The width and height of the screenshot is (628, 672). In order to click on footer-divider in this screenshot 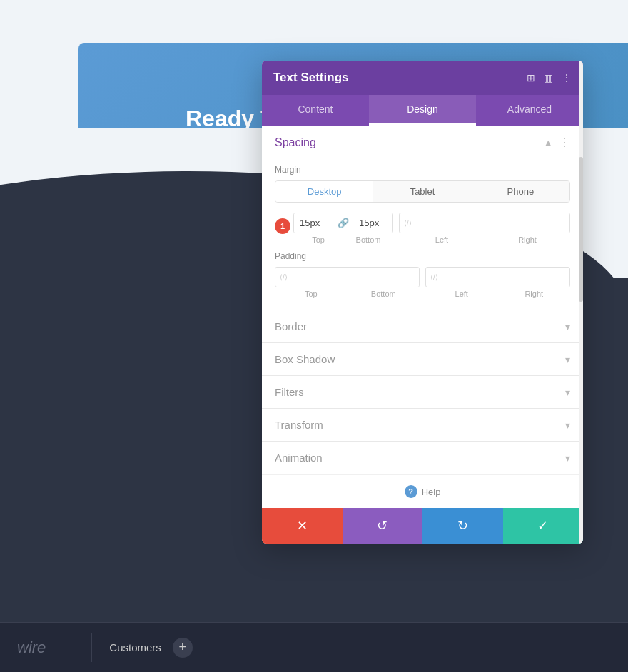, I will do `click(91, 648)`.